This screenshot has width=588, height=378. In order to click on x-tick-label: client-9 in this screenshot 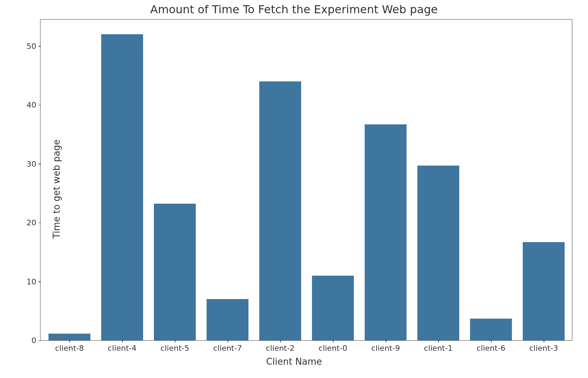, I will do `click(386, 347)`.